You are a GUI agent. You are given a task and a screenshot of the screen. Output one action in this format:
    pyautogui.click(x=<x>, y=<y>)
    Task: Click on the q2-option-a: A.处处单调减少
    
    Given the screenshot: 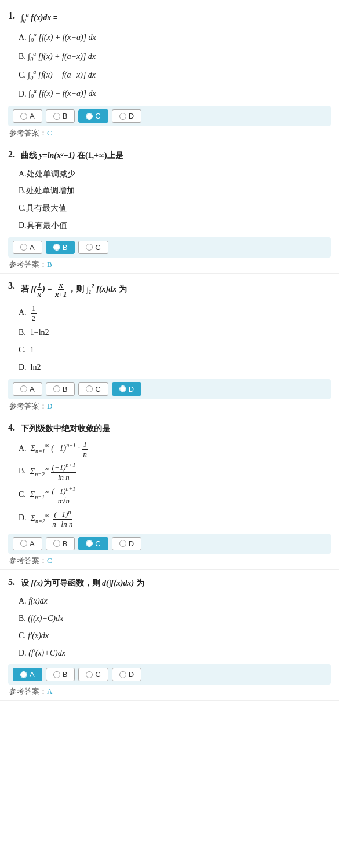 What is the action you would take?
    pyautogui.click(x=175, y=174)
    